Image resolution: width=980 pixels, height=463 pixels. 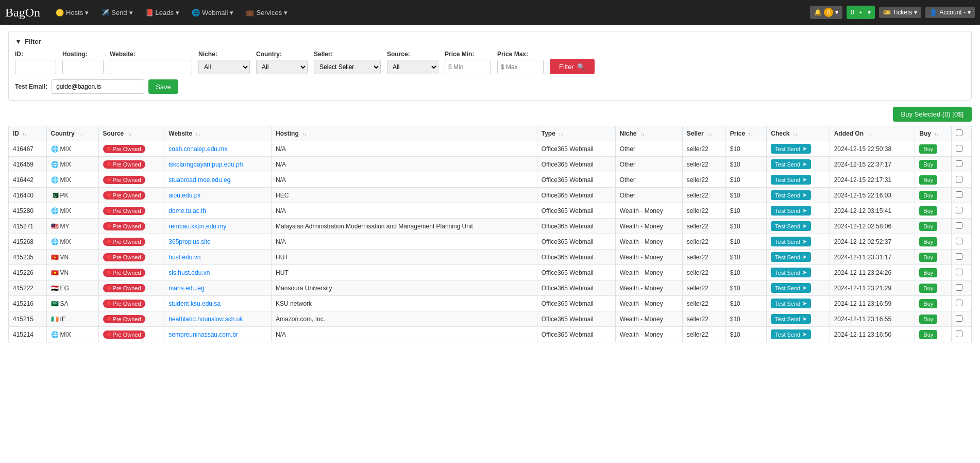 What do you see at coordinates (203, 335) in the screenshot?
I see `website-link: sempreuninassau.com.br` at bounding box center [203, 335].